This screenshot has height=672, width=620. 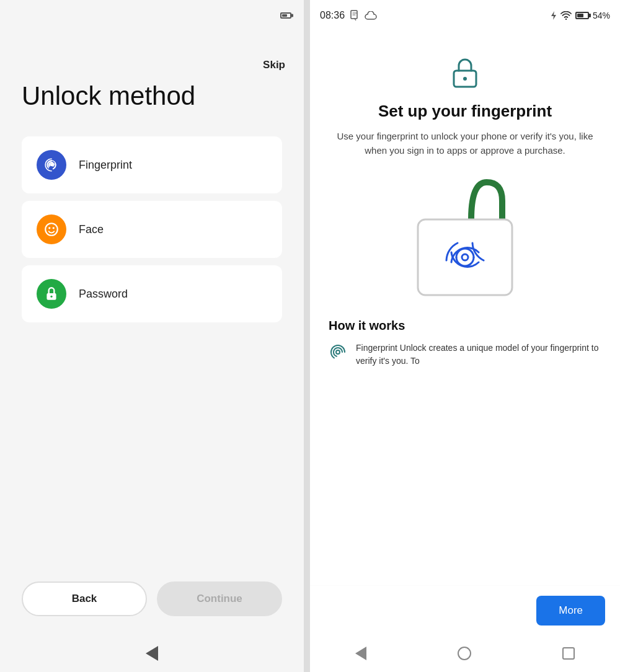 What do you see at coordinates (465, 238) in the screenshot?
I see `fingerprint-illustration` at bounding box center [465, 238].